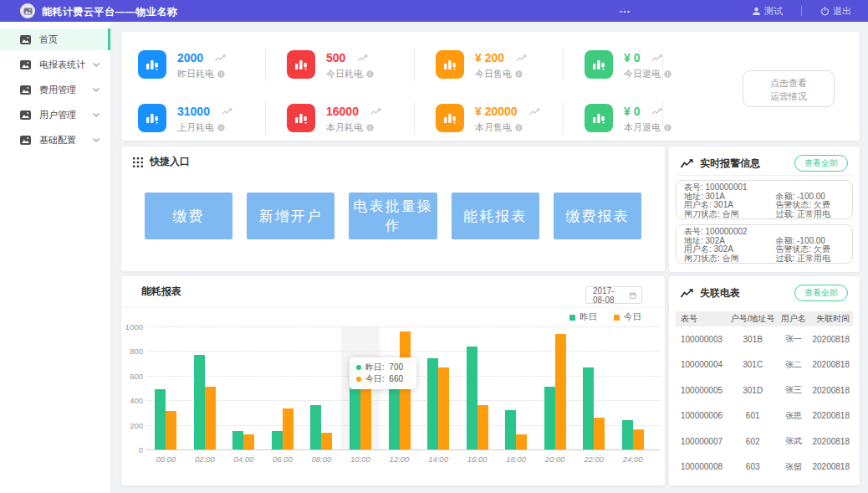  Describe the element at coordinates (55, 90) in the screenshot. I see `sidebar-item-费用管理: 费用管理` at that location.